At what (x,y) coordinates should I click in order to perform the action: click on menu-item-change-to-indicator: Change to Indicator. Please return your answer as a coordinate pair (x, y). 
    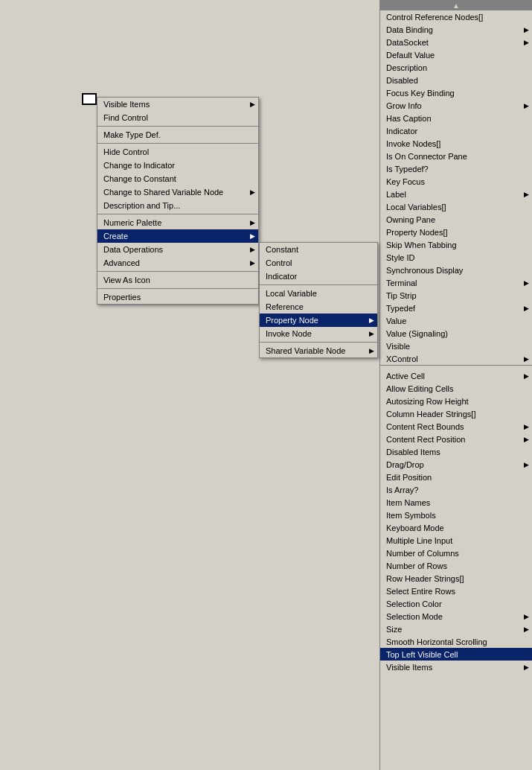
    Looking at the image, I should click on (178, 165).